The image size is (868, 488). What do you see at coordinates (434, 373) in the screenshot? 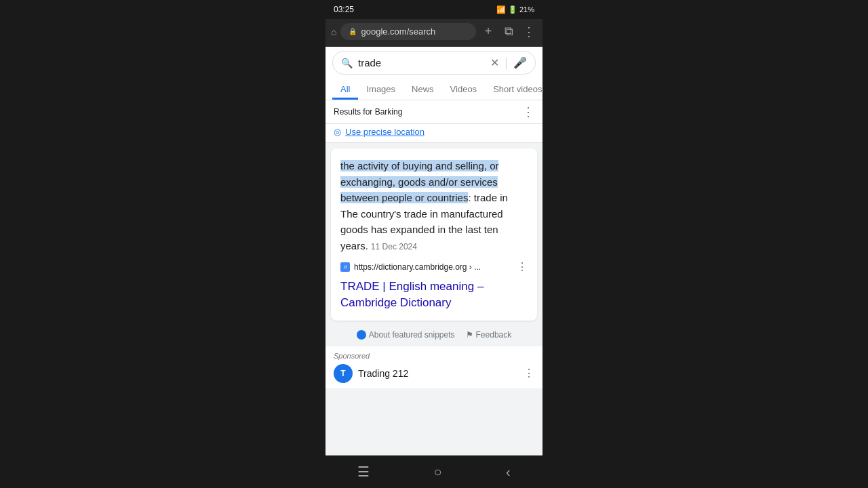
I see `sponsored-item: T Trading 212 ⋮` at bounding box center [434, 373].